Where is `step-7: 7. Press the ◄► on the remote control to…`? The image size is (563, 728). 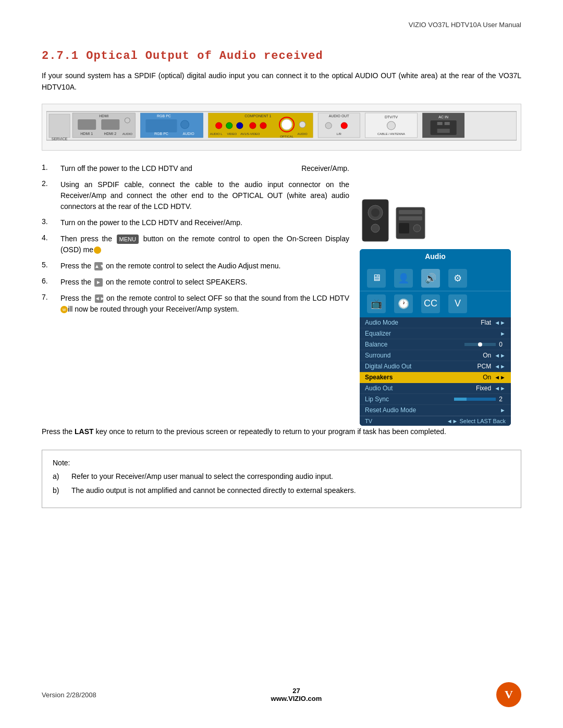 step-7: 7. Press the ◄► on the remote control to… is located at coordinates (195, 304).